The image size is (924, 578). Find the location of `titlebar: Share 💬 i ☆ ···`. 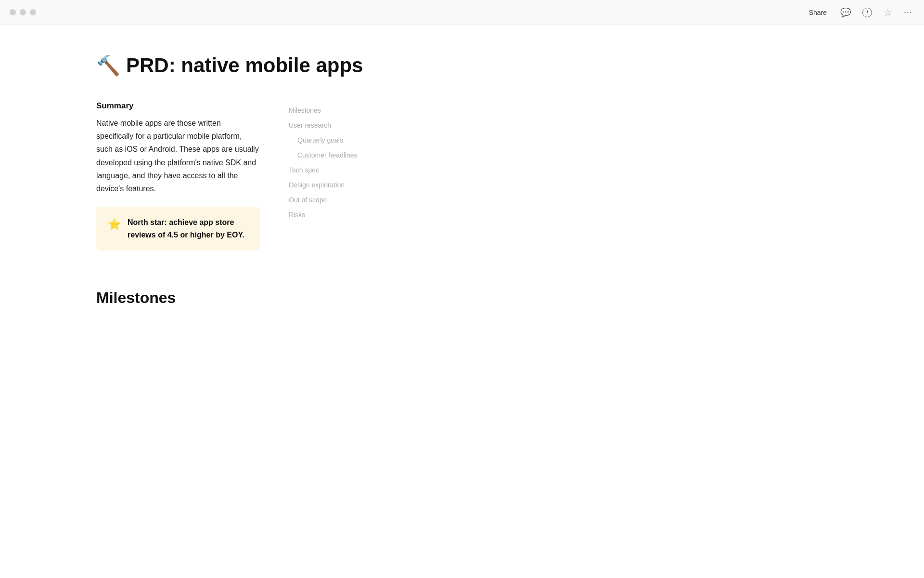

titlebar: Share 💬 i ☆ ··· is located at coordinates (462, 13).